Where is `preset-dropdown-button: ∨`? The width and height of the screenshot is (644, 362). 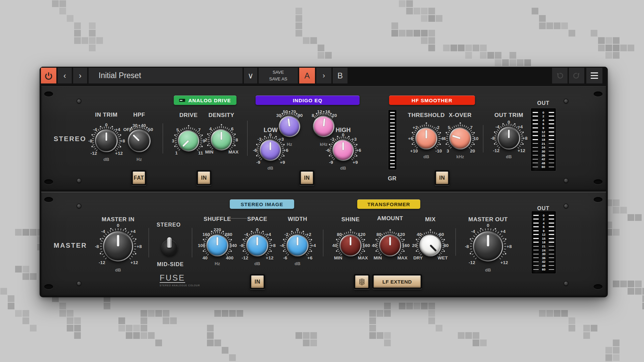
preset-dropdown-button: ∨ is located at coordinates (251, 76).